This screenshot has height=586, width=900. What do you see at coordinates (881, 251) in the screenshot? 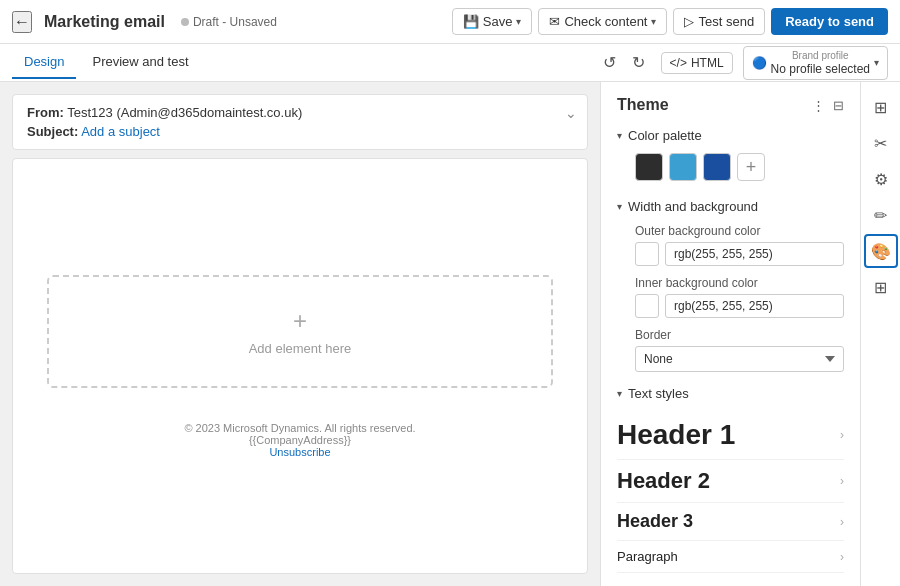
I see `side-icon-theme: 🎨` at bounding box center [881, 251].